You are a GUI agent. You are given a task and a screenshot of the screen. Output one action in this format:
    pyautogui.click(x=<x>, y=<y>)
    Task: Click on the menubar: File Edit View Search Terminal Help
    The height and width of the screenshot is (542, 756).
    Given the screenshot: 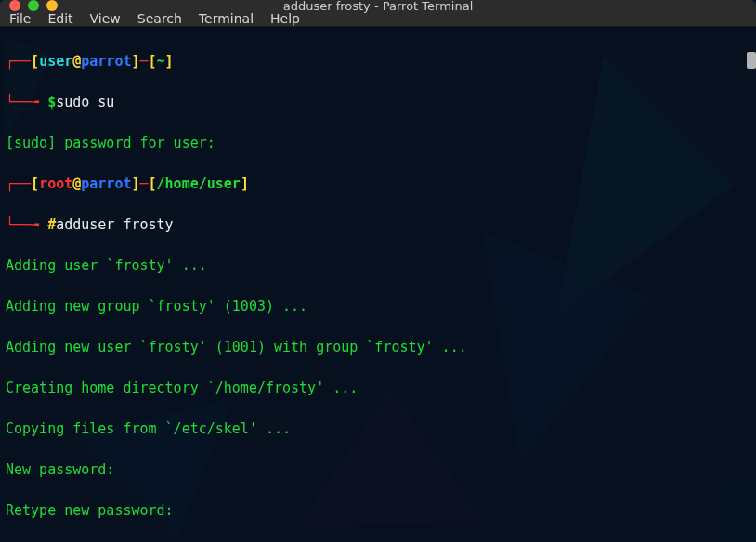 What is the action you would take?
    pyautogui.click(x=378, y=19)
    